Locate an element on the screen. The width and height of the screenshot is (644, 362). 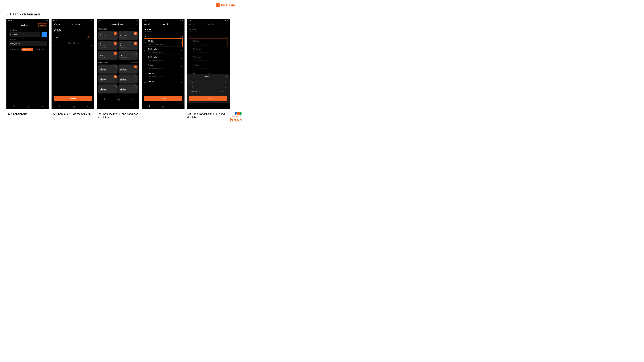
pencil-icon: ✎ is located at coordinates (11, 34).